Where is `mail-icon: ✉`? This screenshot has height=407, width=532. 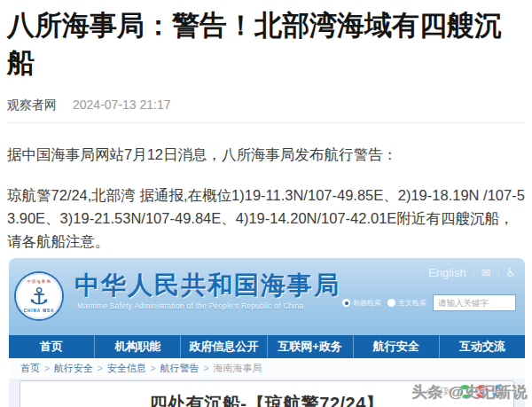 mail-icon: ✉ is located at coordinates (486, 273).